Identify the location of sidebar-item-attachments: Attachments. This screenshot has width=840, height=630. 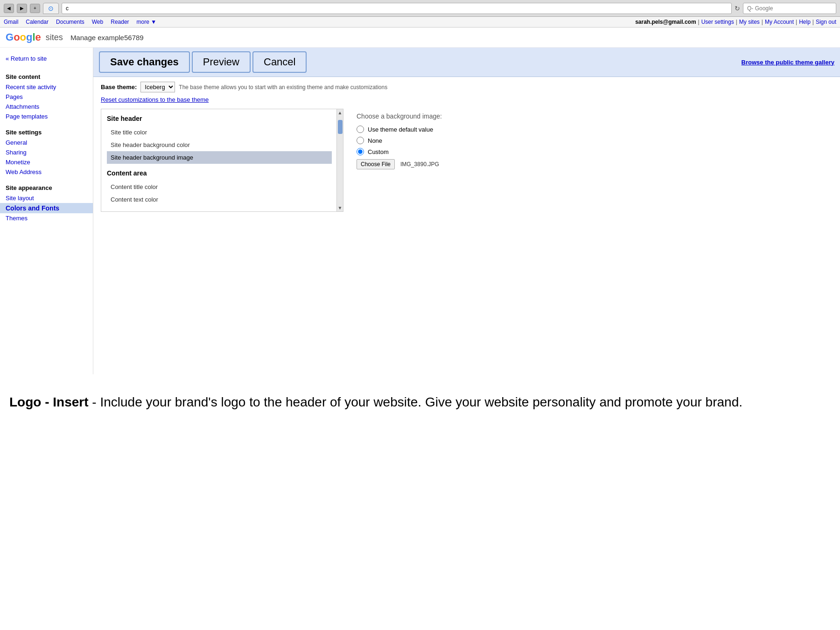
(47, 106).